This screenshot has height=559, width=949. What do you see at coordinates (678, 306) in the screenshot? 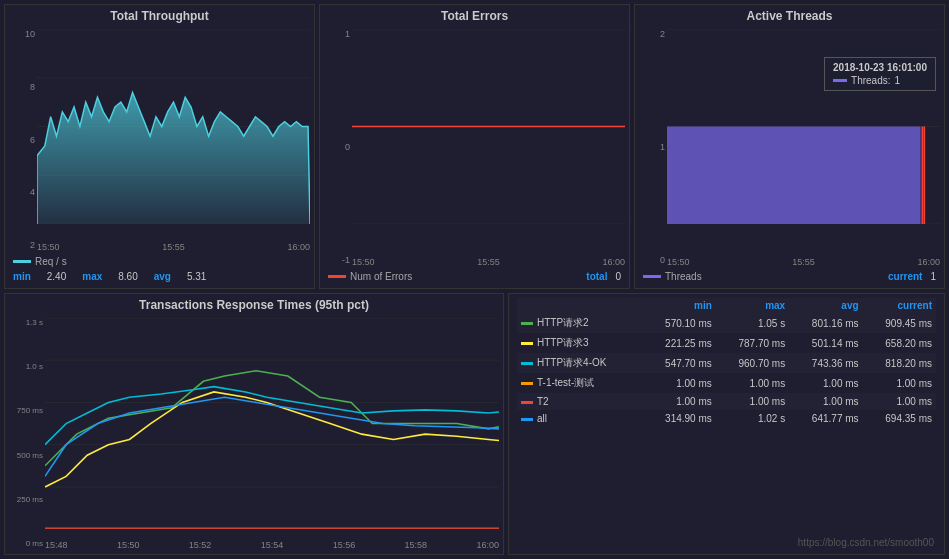
I see `col-min: min` at bounding box center [678, 306].